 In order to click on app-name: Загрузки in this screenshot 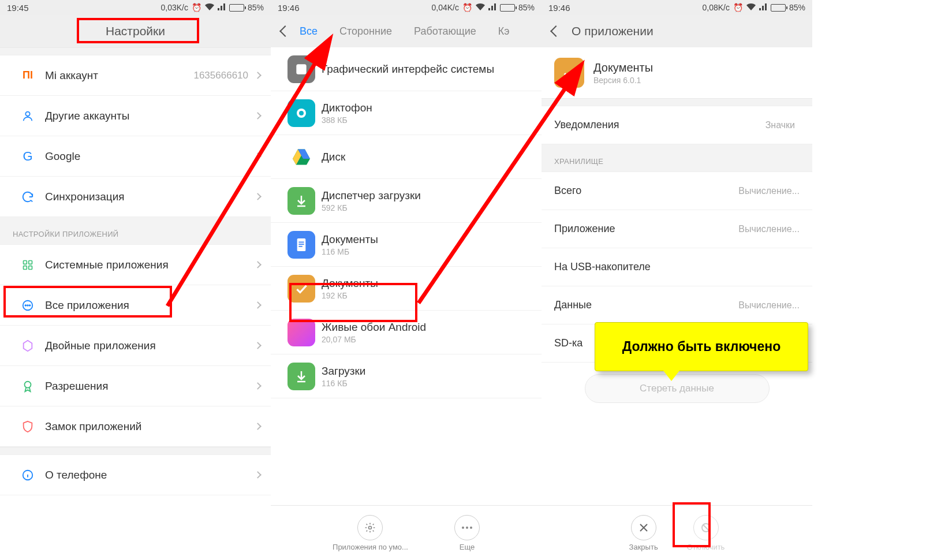, I will do `click(426, 371)`.